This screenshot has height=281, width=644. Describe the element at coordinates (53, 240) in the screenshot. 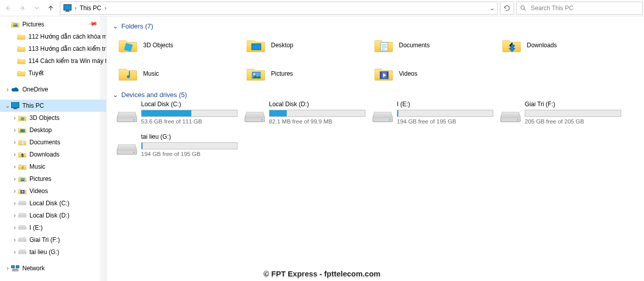

I see `sidebar-item: ›Giai Tri (F:)` at that location.